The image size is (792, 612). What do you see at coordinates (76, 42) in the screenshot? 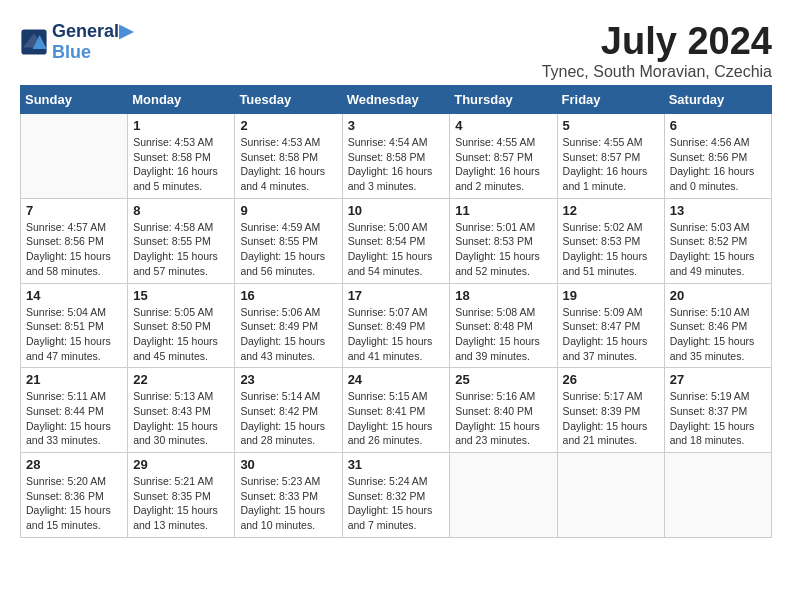
I see `logo: General▶ Blue` at bounding box center [76, 42].